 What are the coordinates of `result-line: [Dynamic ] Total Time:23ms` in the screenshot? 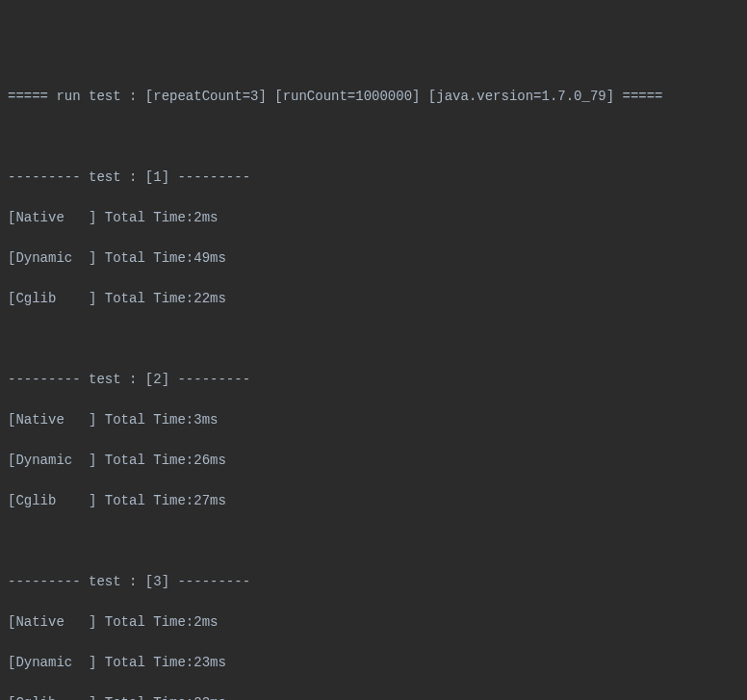 It's located at (374, 662).